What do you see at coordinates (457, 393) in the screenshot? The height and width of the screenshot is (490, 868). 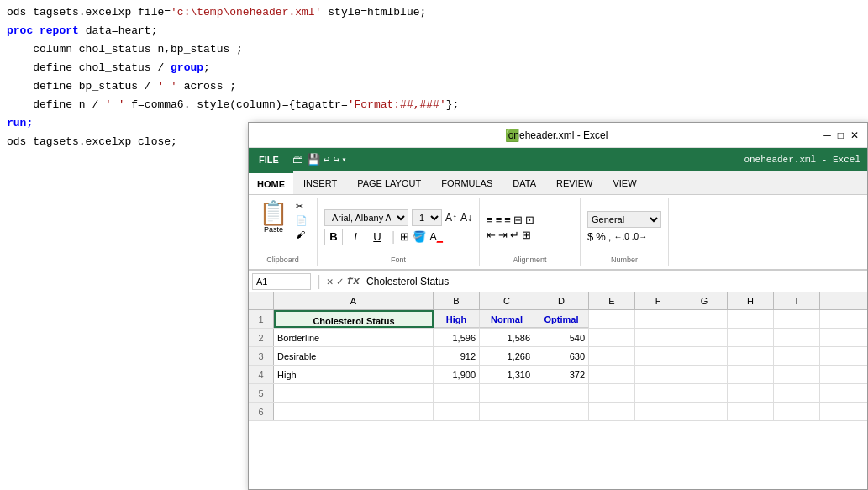 I see `cell-b5` at bounding box center [457, 393].